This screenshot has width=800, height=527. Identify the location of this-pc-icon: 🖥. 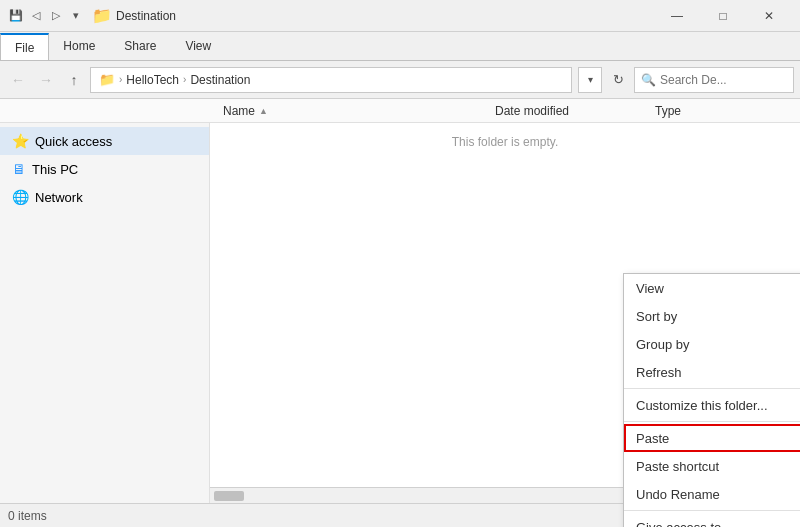
(19, 169).